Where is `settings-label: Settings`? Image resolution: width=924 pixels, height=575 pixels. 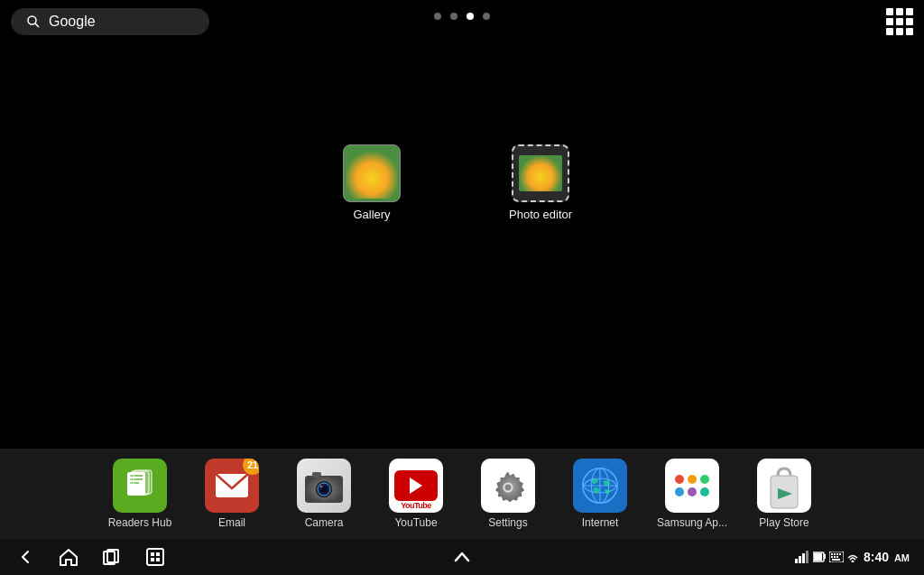
settings-label: Settings is located at coordinates (507, 523).